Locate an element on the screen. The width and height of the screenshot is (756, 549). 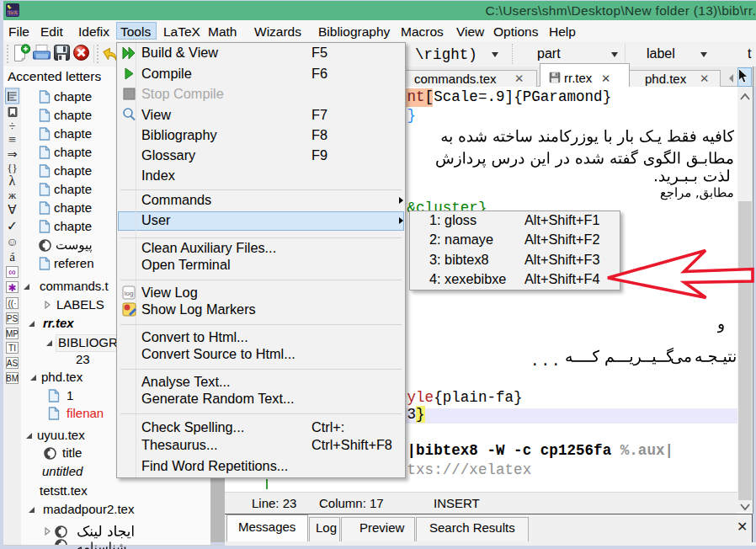
svg-text: PS is located at coordinates (13, 318).